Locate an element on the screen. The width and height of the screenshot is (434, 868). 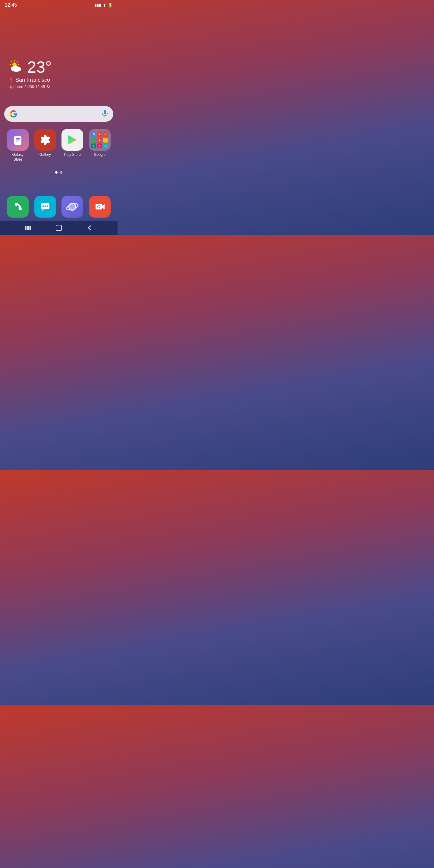
time-display: 12:45 is located at coordinates (11, 5).